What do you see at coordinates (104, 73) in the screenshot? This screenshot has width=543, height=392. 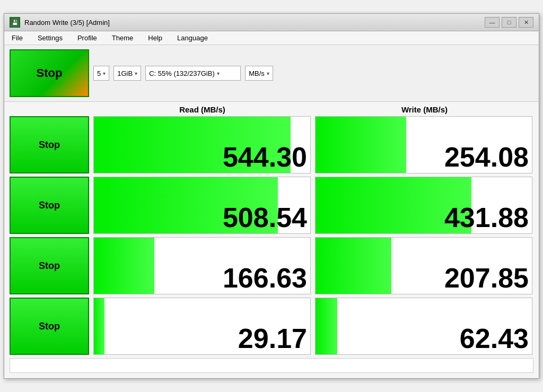 I see `count-arrow: ▾` at bounding box center [104, 73].